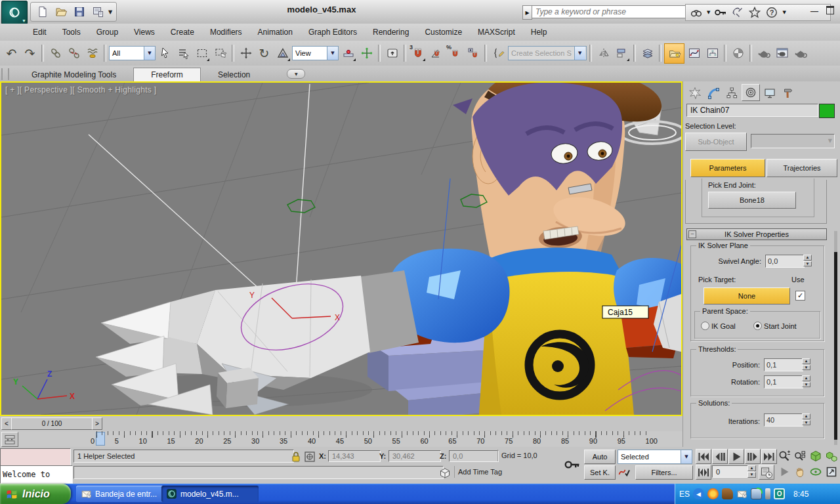  I want to click on selection-filter-dropdown: All▼, so click(133, 53).